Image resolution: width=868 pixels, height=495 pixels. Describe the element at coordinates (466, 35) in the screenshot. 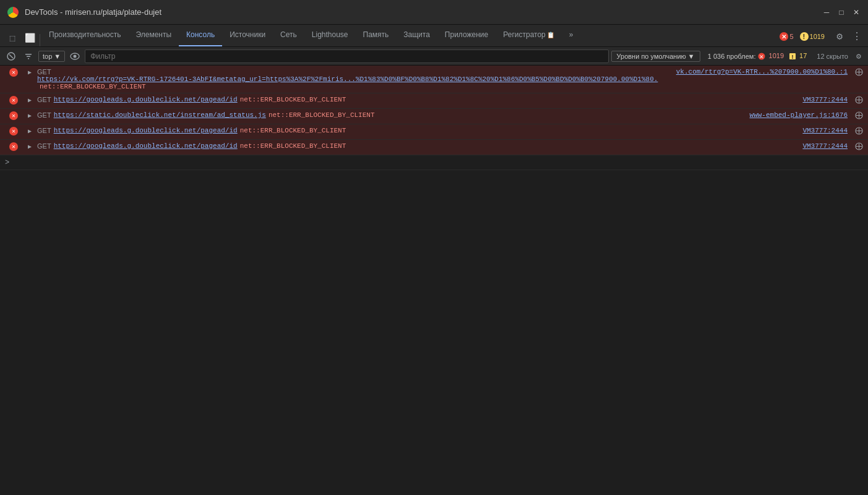

I see `tab-application: Приложение` at that location.